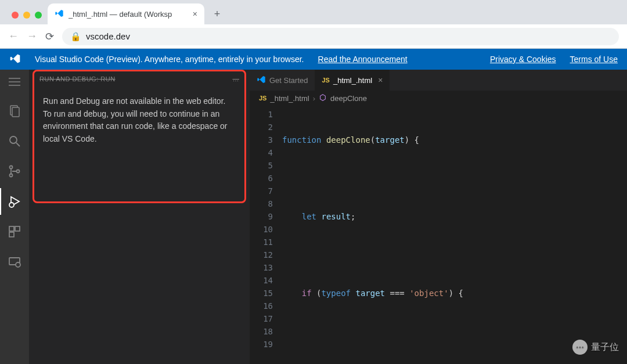 The image size is (627, 364). What do you see at coordinates (261, 280) in the screenshot?
I see `line-number: 14` at bounding box center [261, 280].